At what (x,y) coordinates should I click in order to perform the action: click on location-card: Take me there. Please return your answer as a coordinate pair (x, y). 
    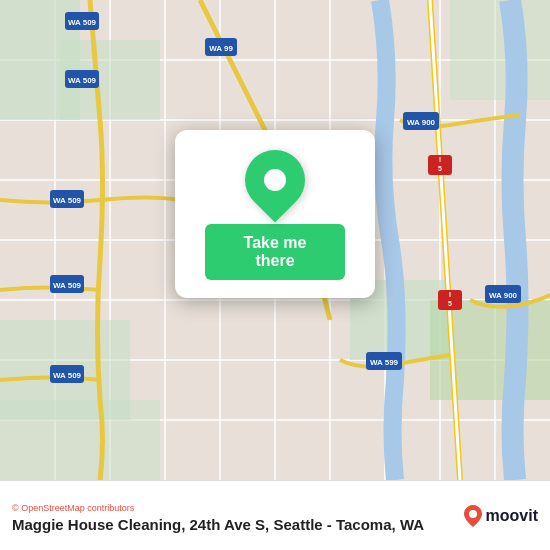
    Looking at the image, I should click on (275, 214).